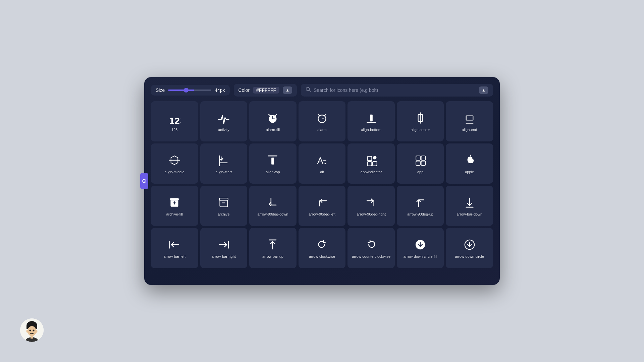  I want to click on icon-alt-visual, so click(322, 160).